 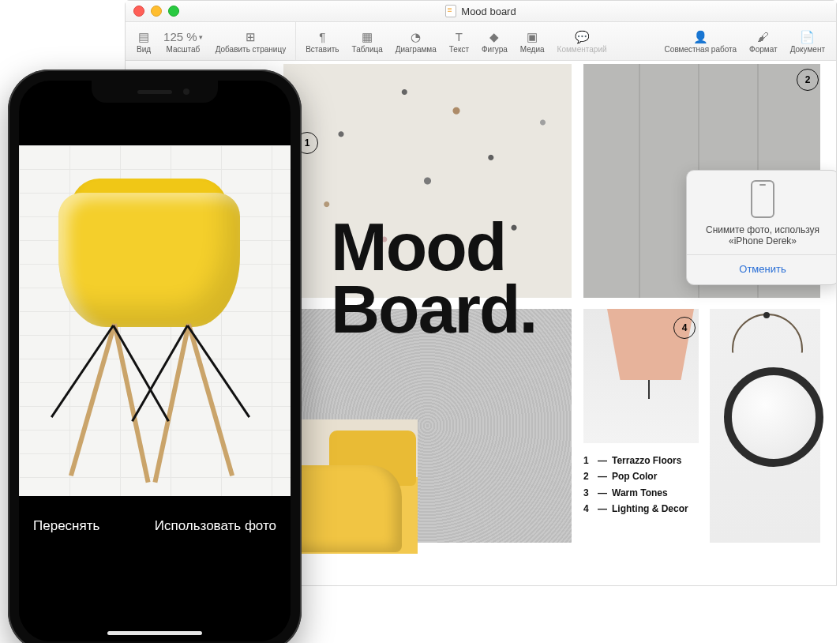 I want to click on toolbar: ▤ Вид 125 %▾ Масштаб ⊞ Добавить страницу…, so click(x=481, y=41).